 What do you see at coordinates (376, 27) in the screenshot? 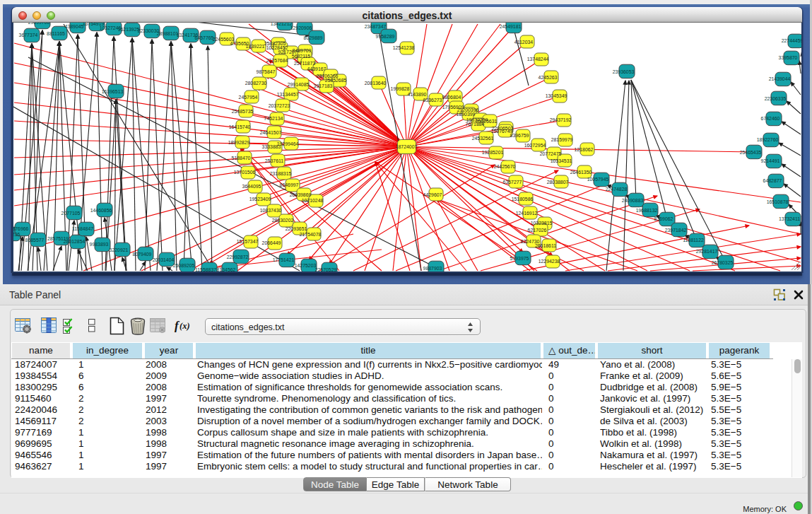
I see `svg-text: 23487347` at bounding box center [376, 27].